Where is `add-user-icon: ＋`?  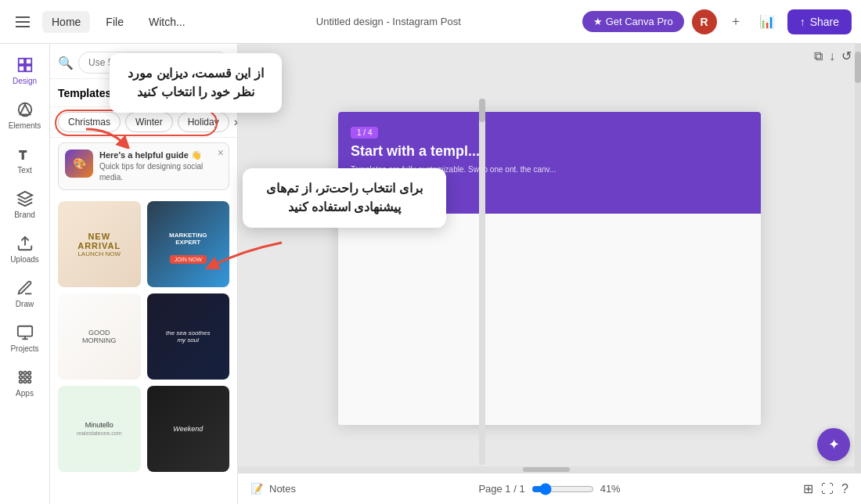 add-user-icon: ＋ is located at coordinates (736, 22).